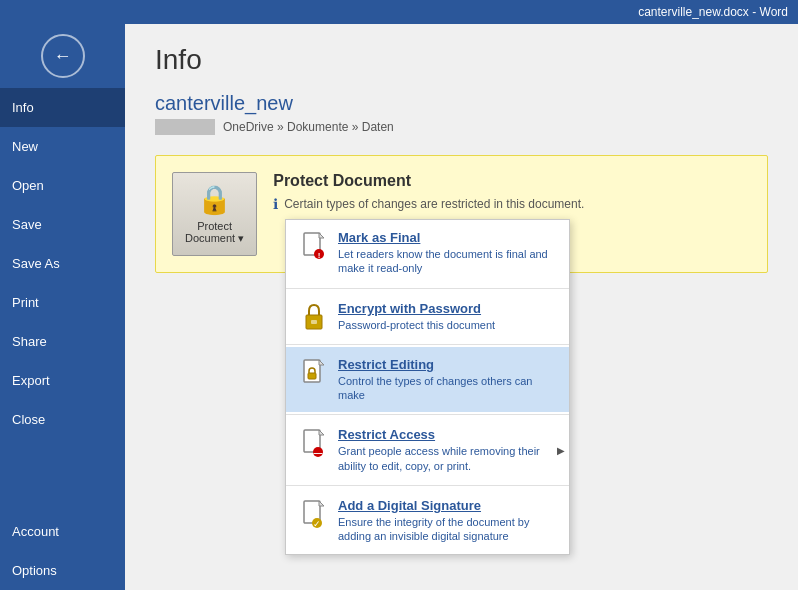 Image resolution: width=798 pixels, height=590 pixels. Describe the element at coordinates (62, 186) in the screenshot. I see `sidebar-item-open: Open` at that location.